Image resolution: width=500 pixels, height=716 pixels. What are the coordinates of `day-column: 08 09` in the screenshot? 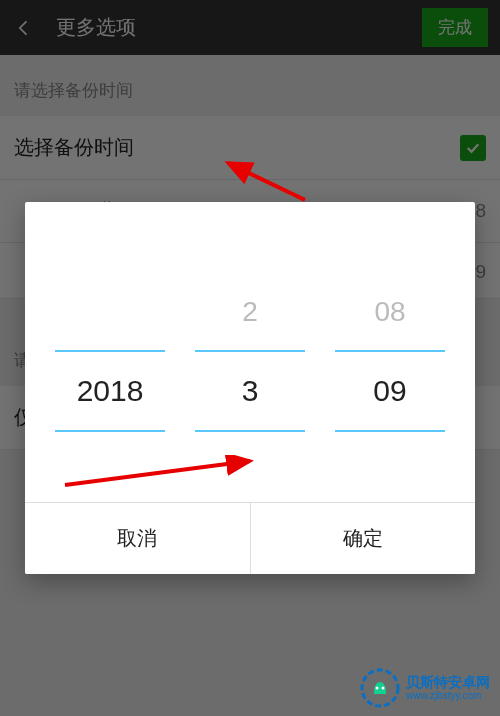 It's located at (390, 352).